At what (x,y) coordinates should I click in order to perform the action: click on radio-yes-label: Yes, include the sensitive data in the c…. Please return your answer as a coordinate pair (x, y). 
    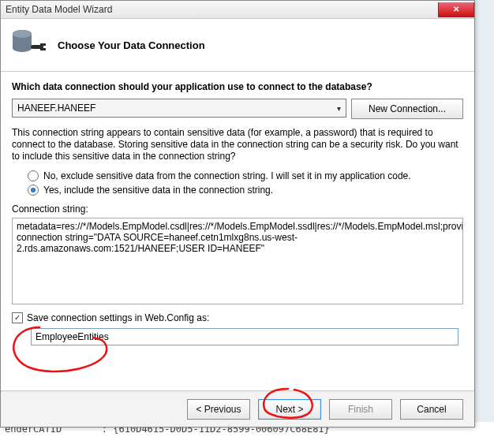
    Looking at the image, I should click on (158, 190).